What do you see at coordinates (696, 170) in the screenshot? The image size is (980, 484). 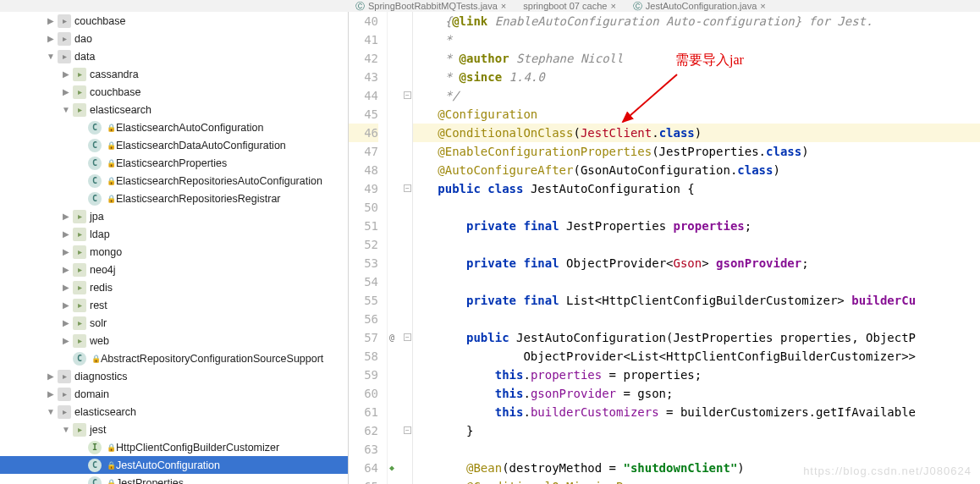 I see `code-line: @AutoConfigureAfter(GsonAutoConfiguratio…` at bounding box center [696, 170].